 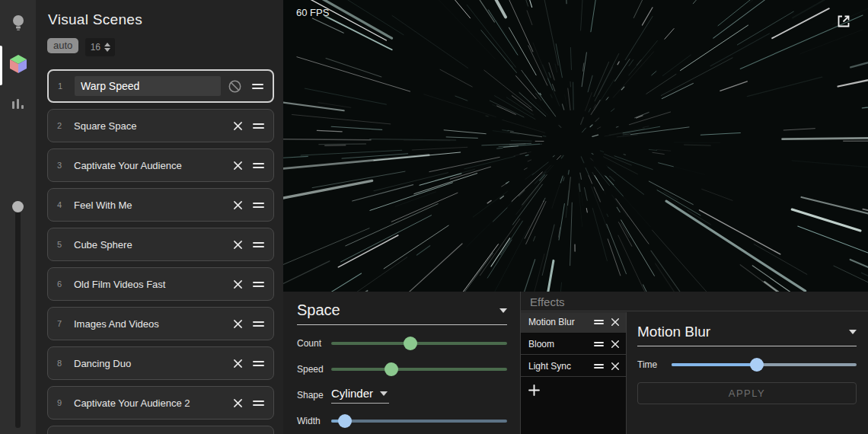 What do you see at coordinates (18, 217) in the screenshot?
I see `icon-rail` at bounding box center [18, 217].